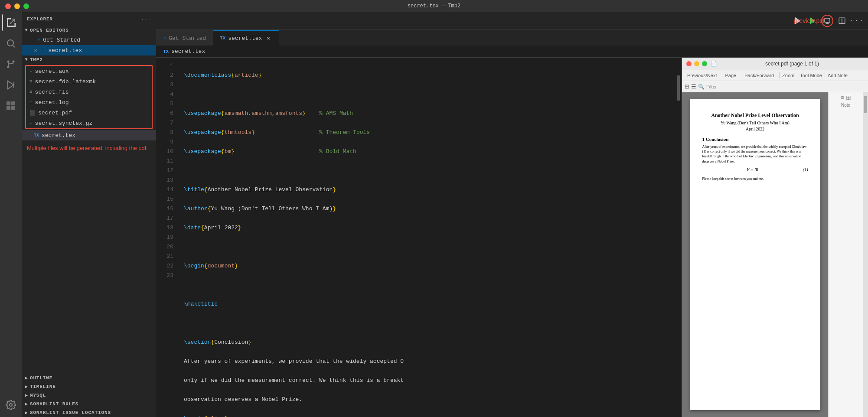 Image resolution: width=868 pixels, height=417 pixels. What do you see at coordinates (31, 102) in the screenshot?
I see `file-generic-icon-3: ≡` at bounding box center [31, 102].